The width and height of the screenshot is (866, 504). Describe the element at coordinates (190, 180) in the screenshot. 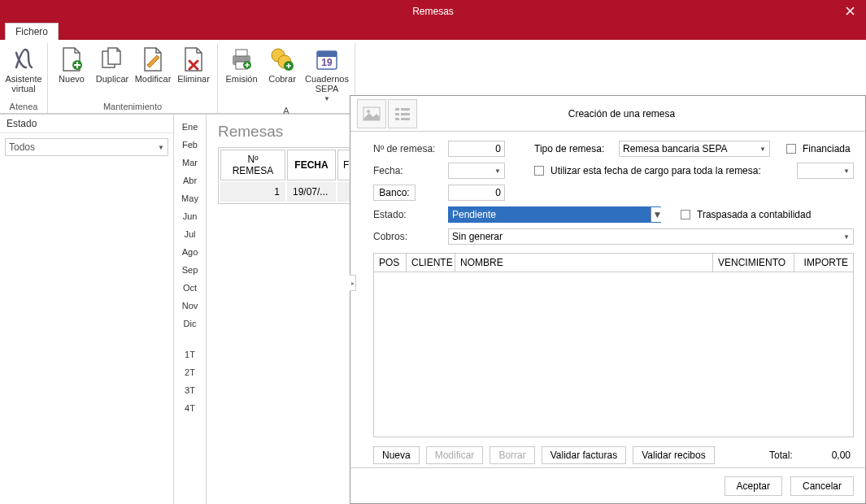

I see `month-abr: Abr` at that location.